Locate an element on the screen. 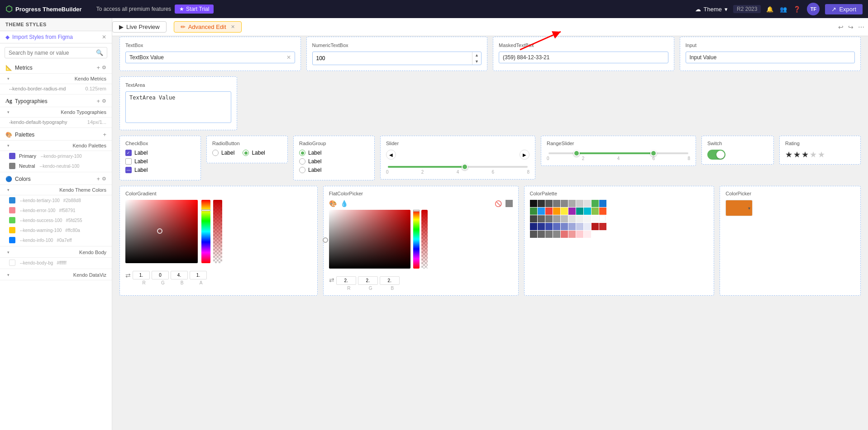 This screenshot has height=430, width=868. grad-b-input is located at coordinates (179, 275).